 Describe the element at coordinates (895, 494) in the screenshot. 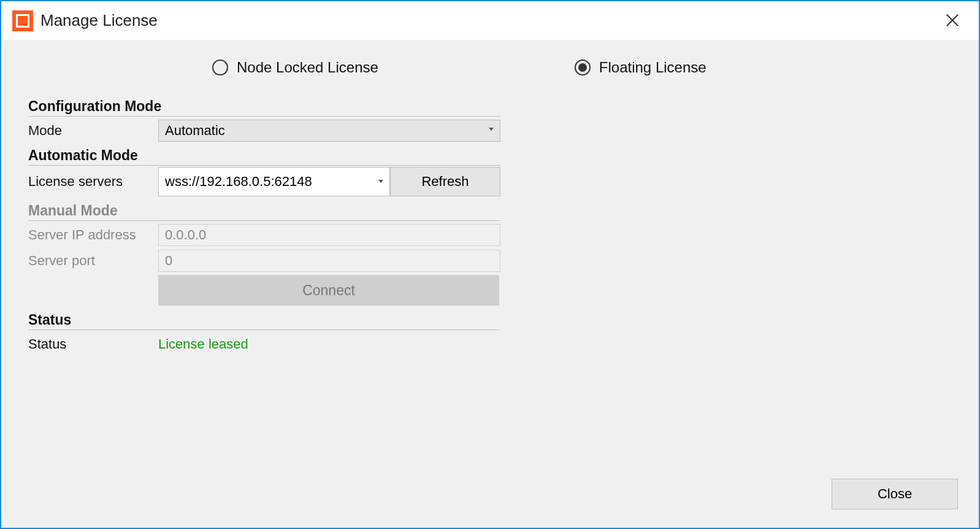

I see `close-button: Close` at that location.